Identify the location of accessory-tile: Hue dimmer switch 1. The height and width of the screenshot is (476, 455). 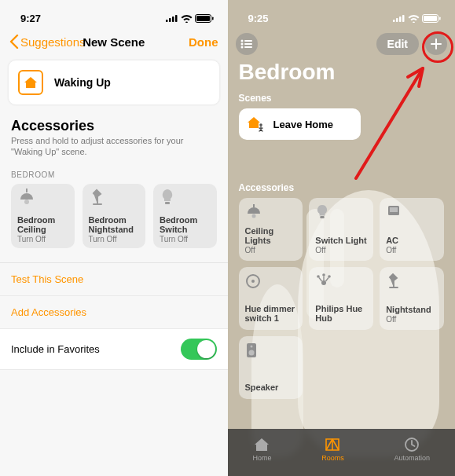
(271, 298).